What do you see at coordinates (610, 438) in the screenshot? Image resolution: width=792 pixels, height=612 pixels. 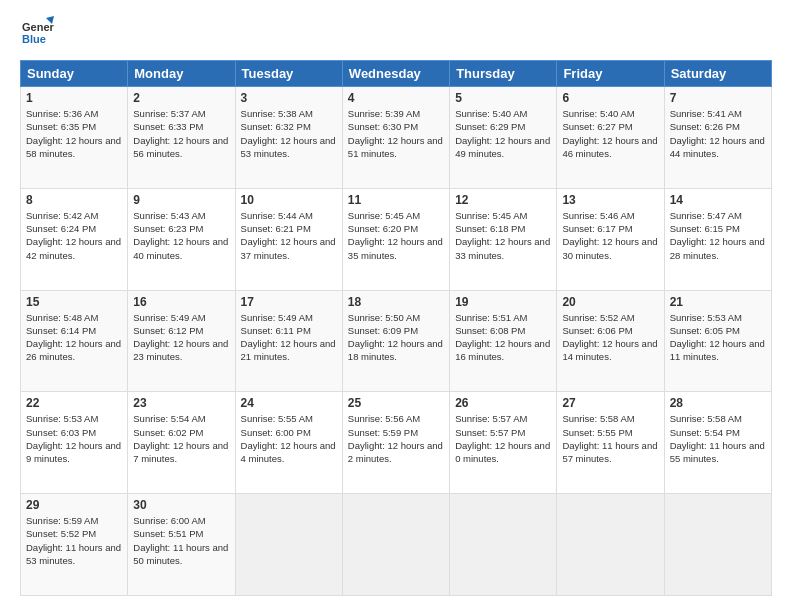 I see `day-info: Sunrise: 5:58 AMSunset: 5:55 PMDaylight:…` at bounding box center [610, 438].